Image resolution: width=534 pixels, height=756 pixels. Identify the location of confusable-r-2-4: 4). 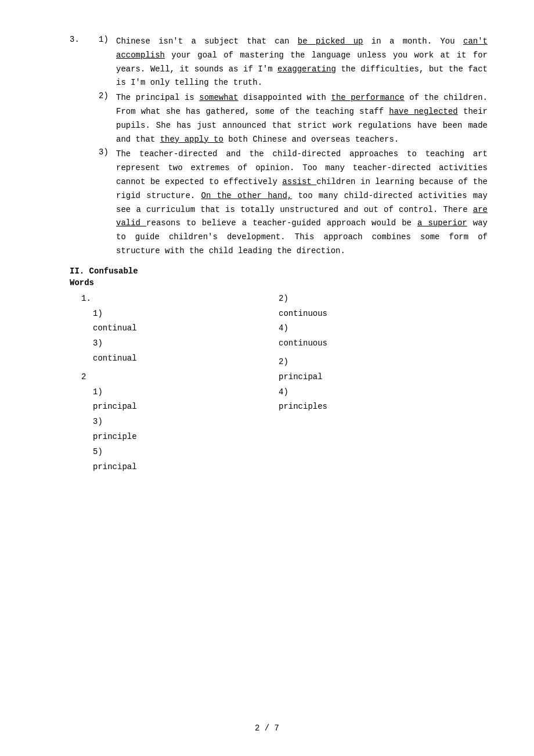
(383, 393).